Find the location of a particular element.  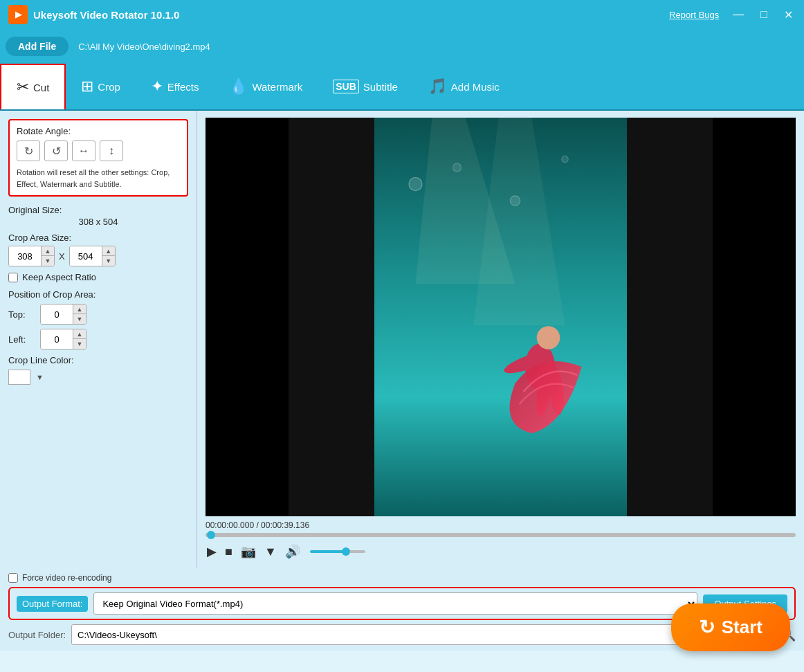

force-encode-label: Force video re-encoding is located at coordinates (66, 578).